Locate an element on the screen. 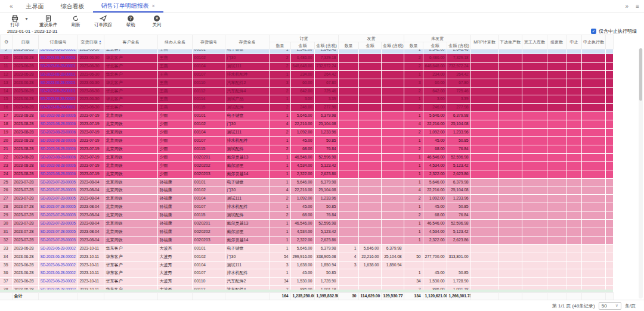 The height and width of the screenshot is (311, 644). table-row: 92023-06-28SD-2023-06-28-000012023-06-30… is located at coordinates (306, 51).